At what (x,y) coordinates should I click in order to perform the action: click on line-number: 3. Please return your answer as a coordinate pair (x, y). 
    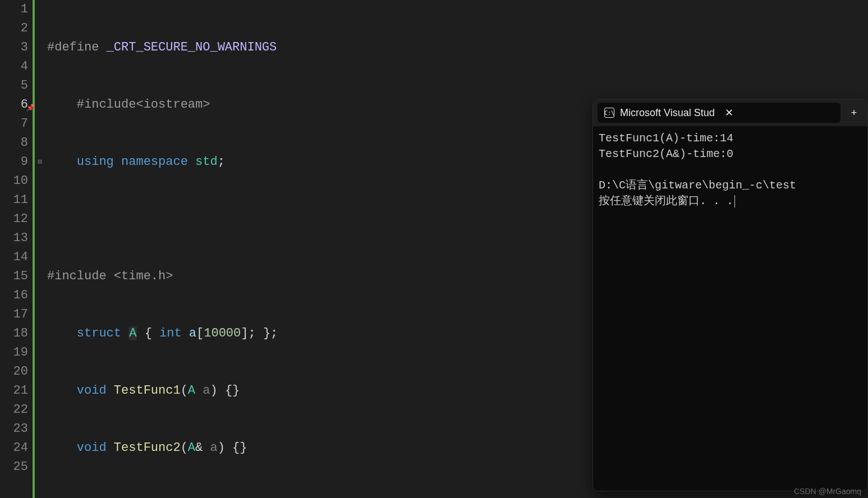
    Looking at the image, I should click on (14, 48).